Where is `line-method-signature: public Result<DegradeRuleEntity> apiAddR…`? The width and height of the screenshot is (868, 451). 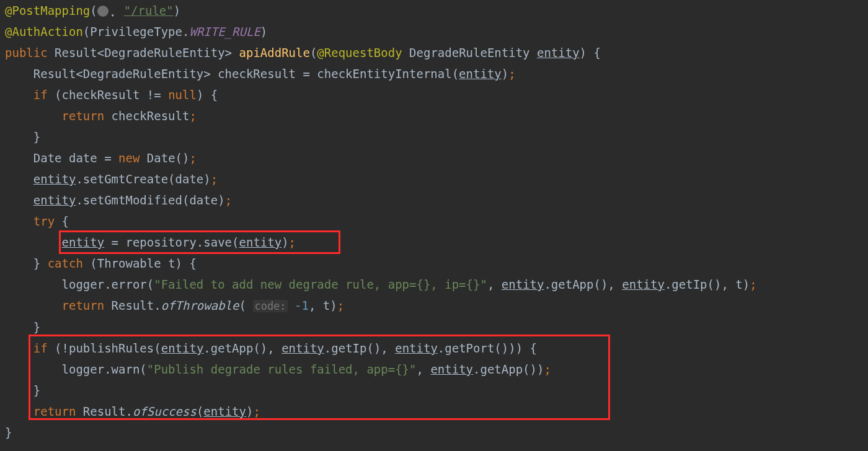
line-method-signature: public Result<DegradeRuleEntity> apiAddR… is located at coordinates (303, 53).